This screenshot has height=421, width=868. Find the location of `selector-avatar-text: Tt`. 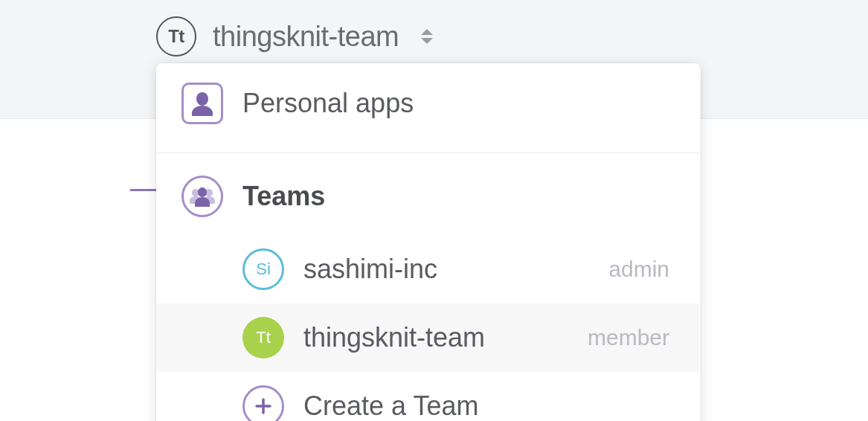

selector-avatar-text: Tt is located at coordinates (176, 36).